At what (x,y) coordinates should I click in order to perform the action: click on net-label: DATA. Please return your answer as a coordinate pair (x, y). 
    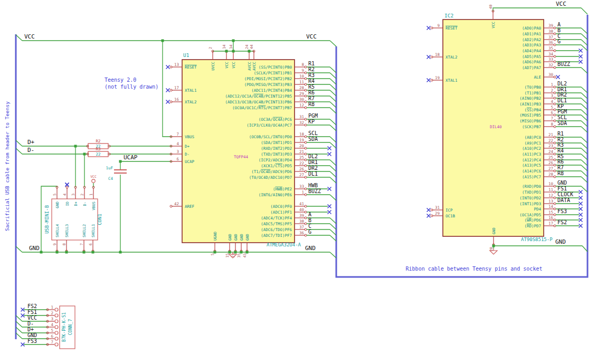
    Looking at the image, I should click on (564, 200).